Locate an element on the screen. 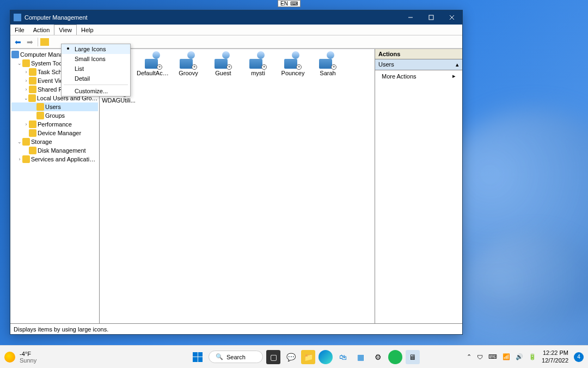  view-list: List is located at coordinates (96, 69).